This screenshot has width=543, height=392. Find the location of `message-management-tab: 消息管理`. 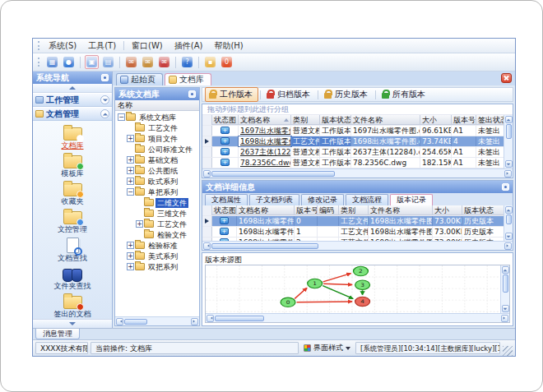

message-management-tab: 消息管理 is located at coordinates (58, 334).